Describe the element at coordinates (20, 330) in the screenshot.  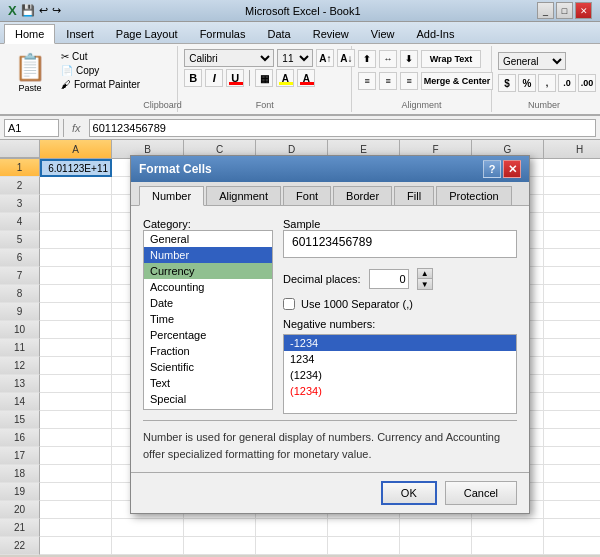
I see `row-header-10: 10` at that location.